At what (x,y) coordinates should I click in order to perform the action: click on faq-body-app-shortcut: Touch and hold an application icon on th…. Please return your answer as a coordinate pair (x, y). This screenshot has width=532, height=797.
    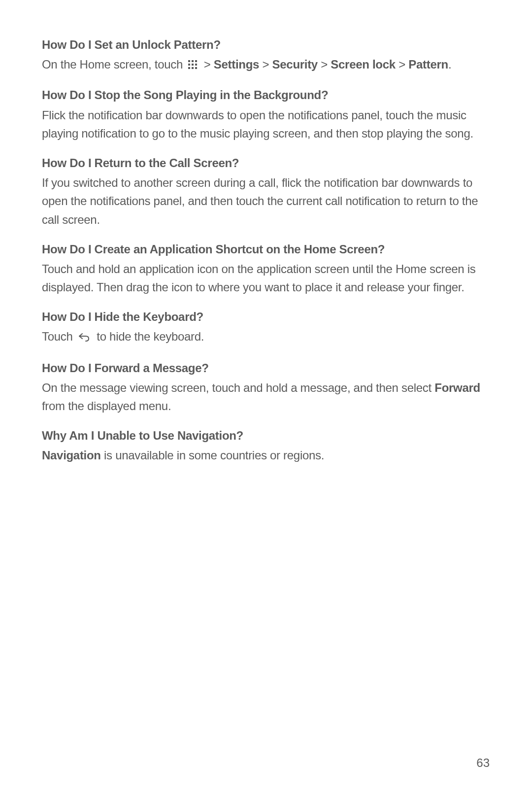
    Looking at the image, I should click on (266, 278).